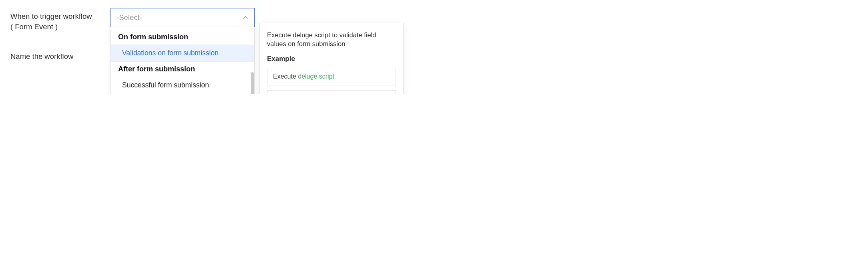  I want to click on dropdown-item-validations-on-form-submission: Validations on form submission, so click(183, 53).